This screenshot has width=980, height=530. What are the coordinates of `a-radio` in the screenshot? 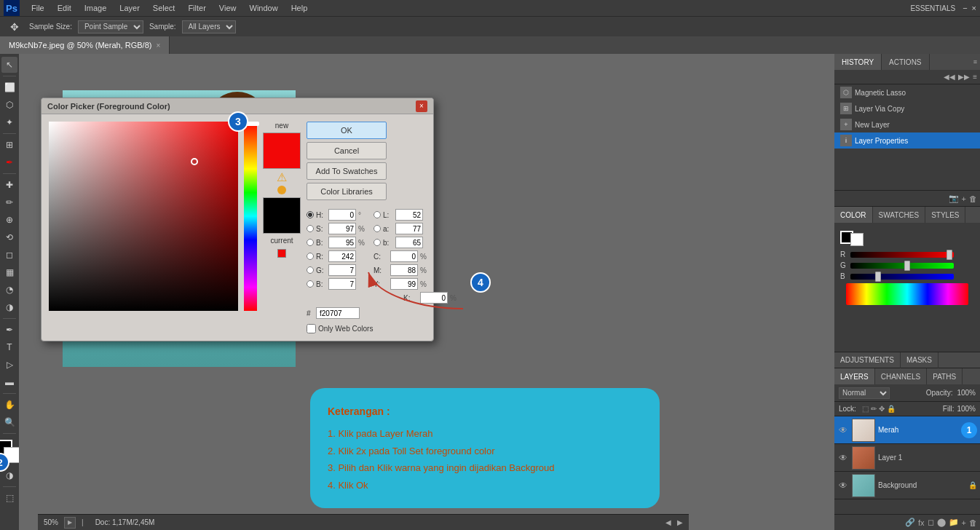 It's located at (377, 229).